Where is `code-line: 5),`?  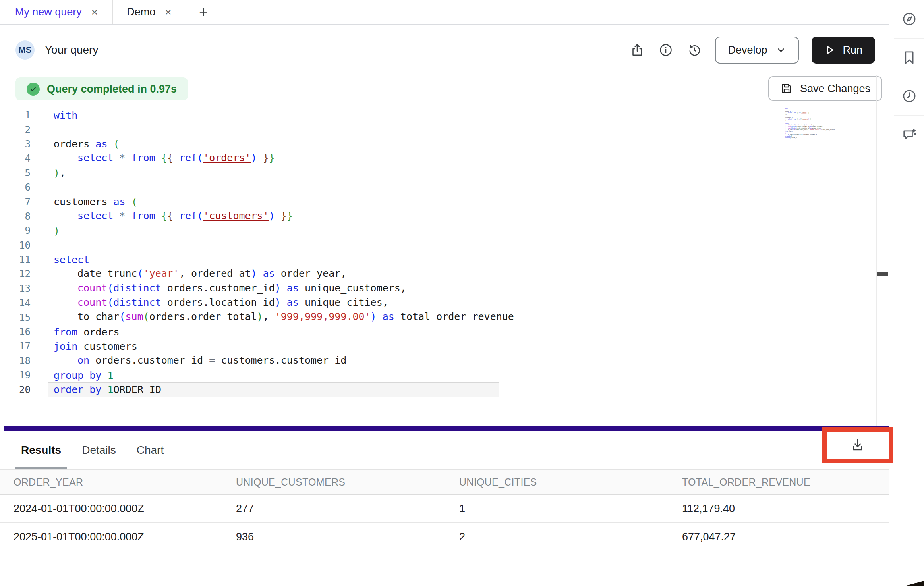
code-line: 5), is located at coordinates (257, 173).